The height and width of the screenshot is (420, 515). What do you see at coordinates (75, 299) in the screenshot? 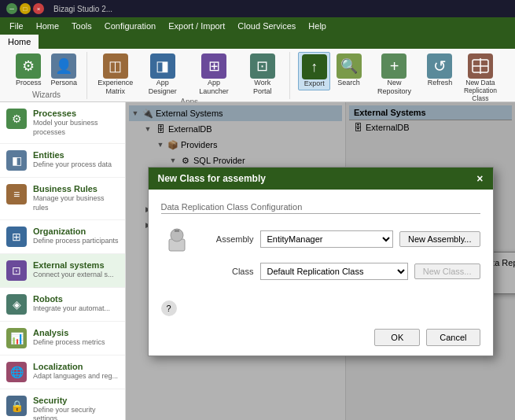
I see `robots-title: Robots` at bounding box center [75, 299].